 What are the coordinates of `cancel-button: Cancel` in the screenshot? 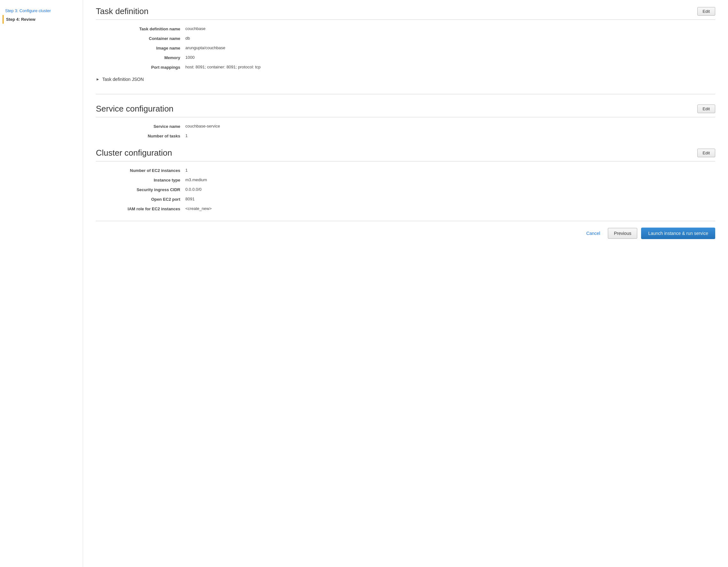 It's located at (593, 233).